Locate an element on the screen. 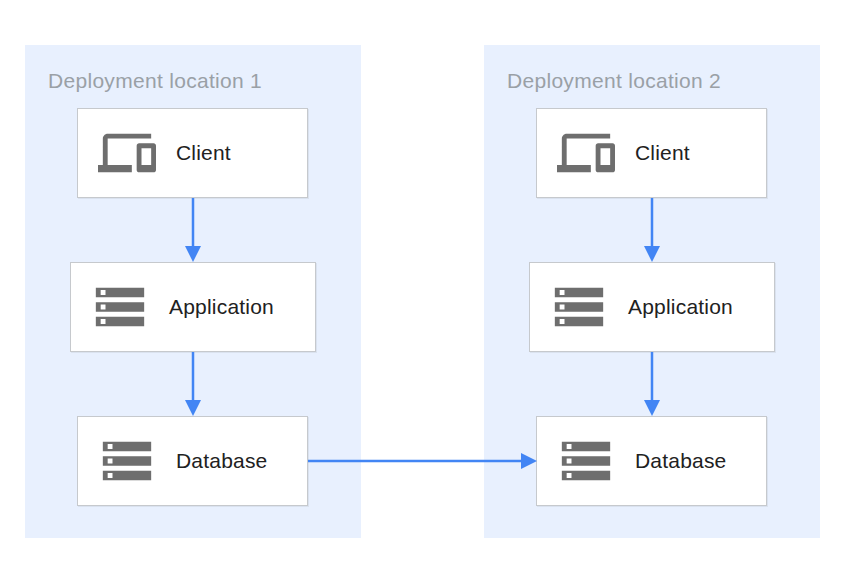 Image resolution: width=852 pixels, height=578 pixels. panel-title: Deployment location 1 is located at coordinates (155, 81).